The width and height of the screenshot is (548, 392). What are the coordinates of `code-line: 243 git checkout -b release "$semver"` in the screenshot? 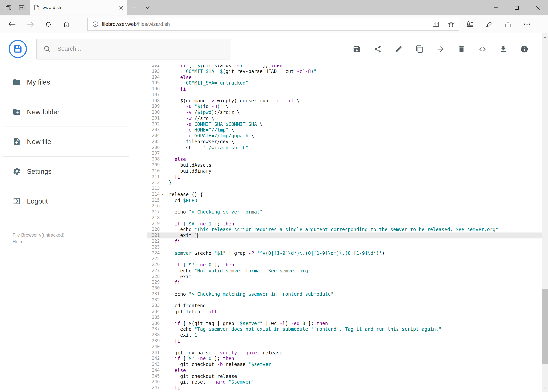 It's located at (344, 364).